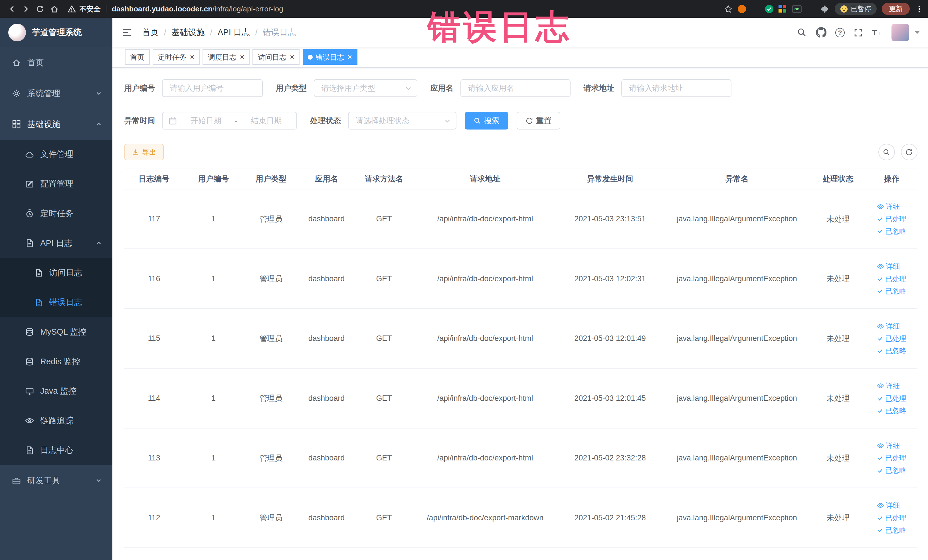  What do you see at coordinates (840, 32) in the screenshot?
I see `question-icon` at bounding box center [840, 32].